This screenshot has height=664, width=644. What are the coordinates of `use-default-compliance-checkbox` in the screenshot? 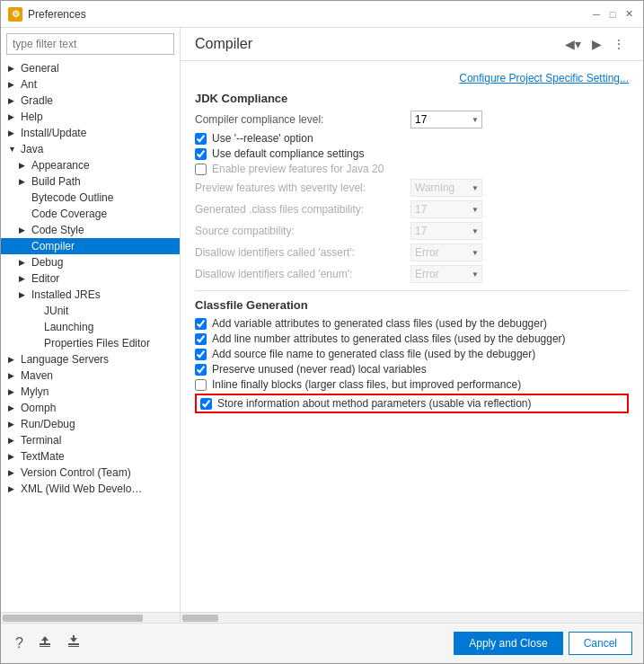 It's located at (201, 155).